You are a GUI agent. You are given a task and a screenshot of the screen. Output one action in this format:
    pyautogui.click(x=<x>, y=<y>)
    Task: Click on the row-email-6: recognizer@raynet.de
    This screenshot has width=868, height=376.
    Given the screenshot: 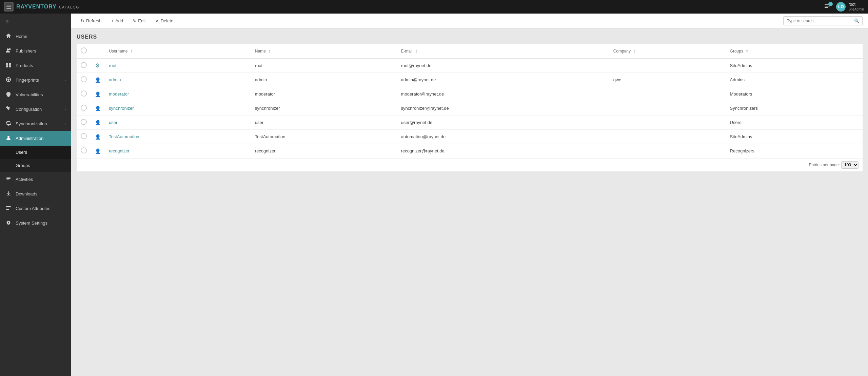 What is the action you would take?
    pyautogui.click(x=503, y=151)
    